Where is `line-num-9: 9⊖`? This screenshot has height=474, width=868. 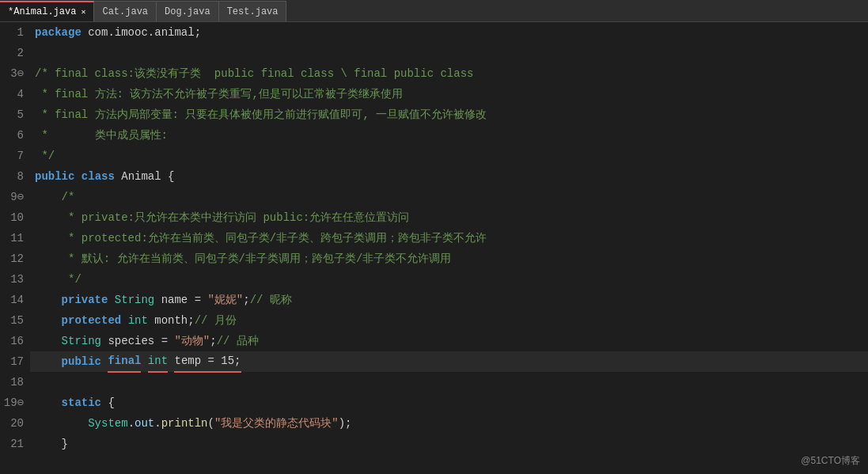 line-num-9: 9⊖ is located at coordinates (13, 197).